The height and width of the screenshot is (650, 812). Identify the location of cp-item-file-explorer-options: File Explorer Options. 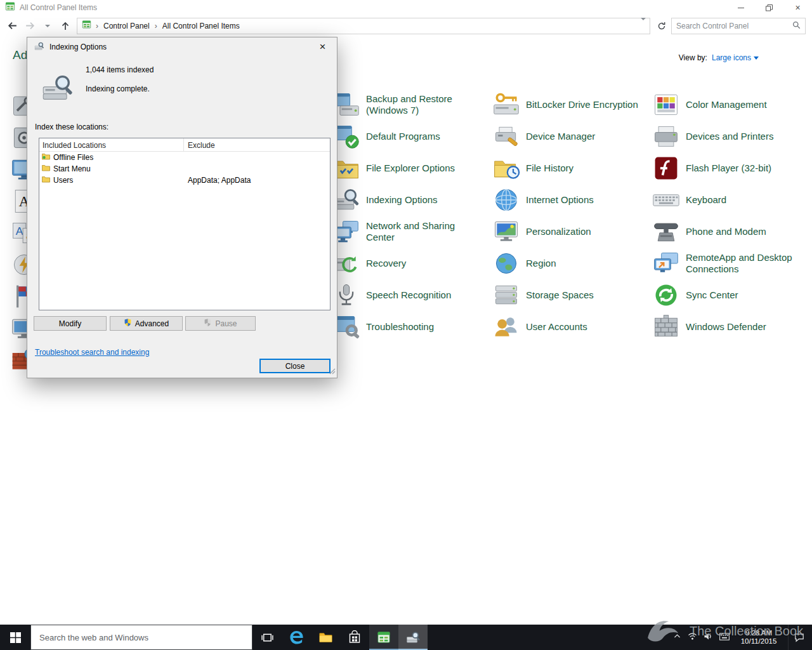
(406, 168).